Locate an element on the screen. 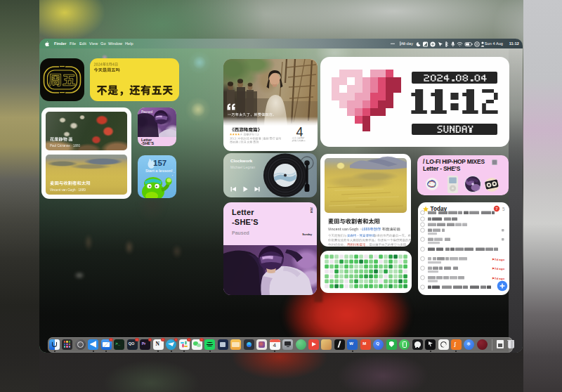  svg-text: Vincent van Gogh · 1889 is located at coordinates (67, 190).